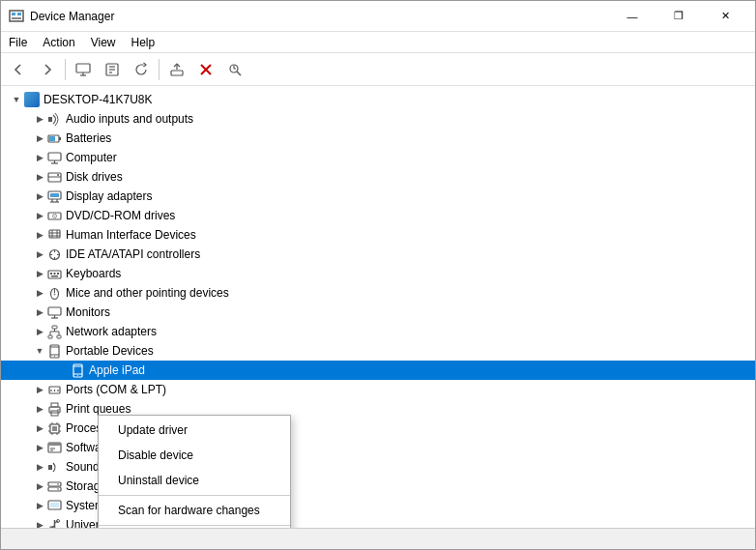 The width and height of the screenshot is (756, 550). What do you see at coordinates (17, 43) in the screenshot?
I see `menu-file: File` at bounding box center [17, 43].